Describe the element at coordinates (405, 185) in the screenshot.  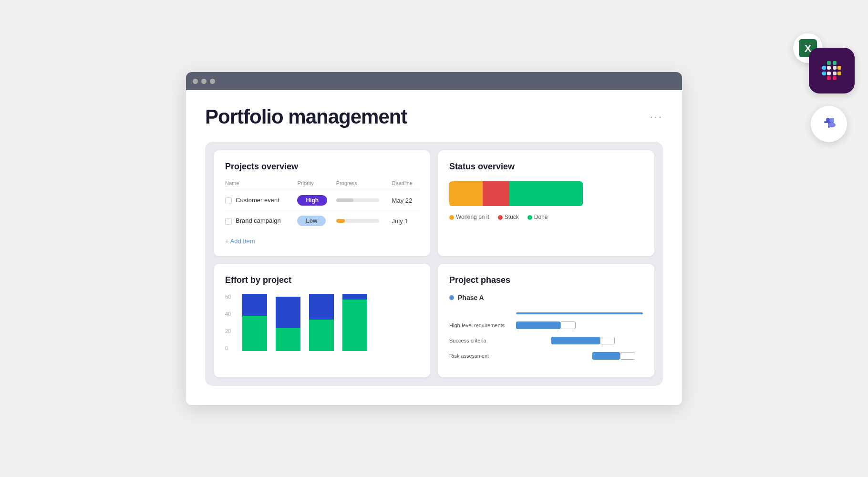
I see `col-deadline: Deadline` at that location.